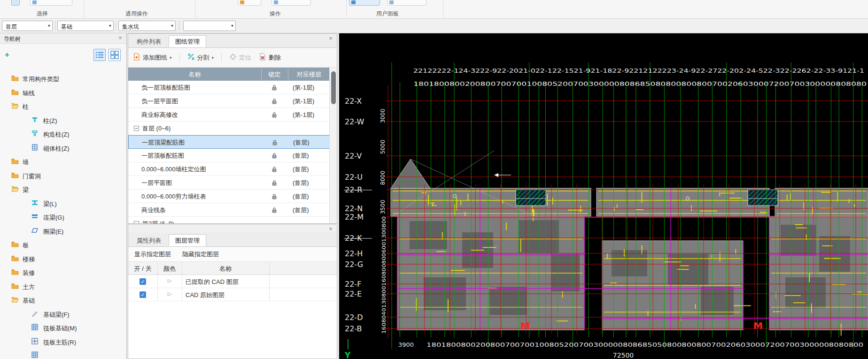  I want to click on tree-item-6: 墙, so click(63, 161).